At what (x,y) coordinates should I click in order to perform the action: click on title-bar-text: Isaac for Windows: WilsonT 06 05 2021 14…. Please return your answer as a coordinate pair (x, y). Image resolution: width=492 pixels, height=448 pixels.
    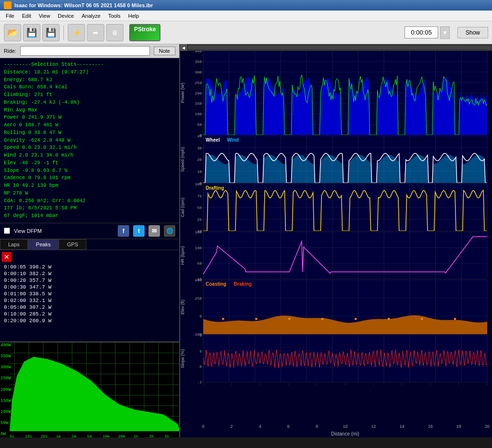
    Looking at the image, I should click on (84, 5).